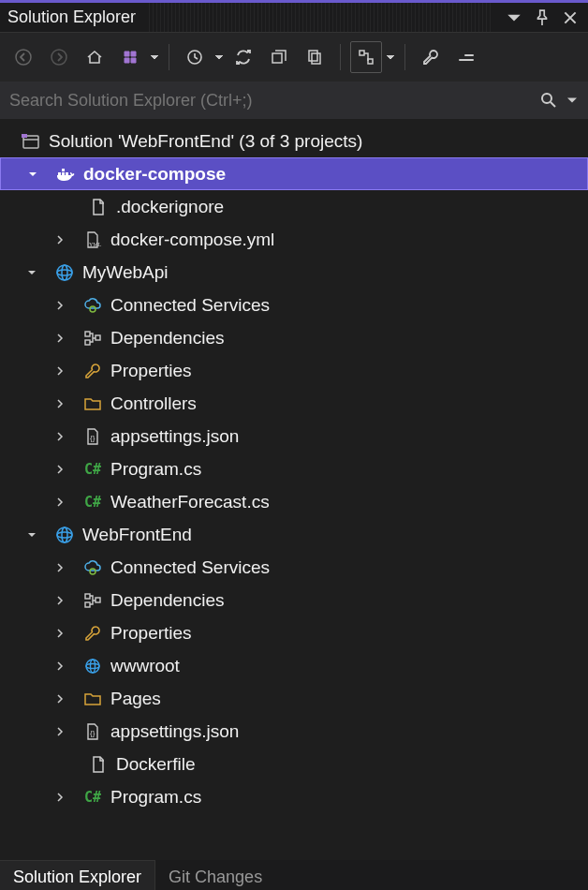 The height and width of the screenshot is (890, 588). Describe the element at coordinates (272, 101) in the screenshot. I see `search-input` at that location.